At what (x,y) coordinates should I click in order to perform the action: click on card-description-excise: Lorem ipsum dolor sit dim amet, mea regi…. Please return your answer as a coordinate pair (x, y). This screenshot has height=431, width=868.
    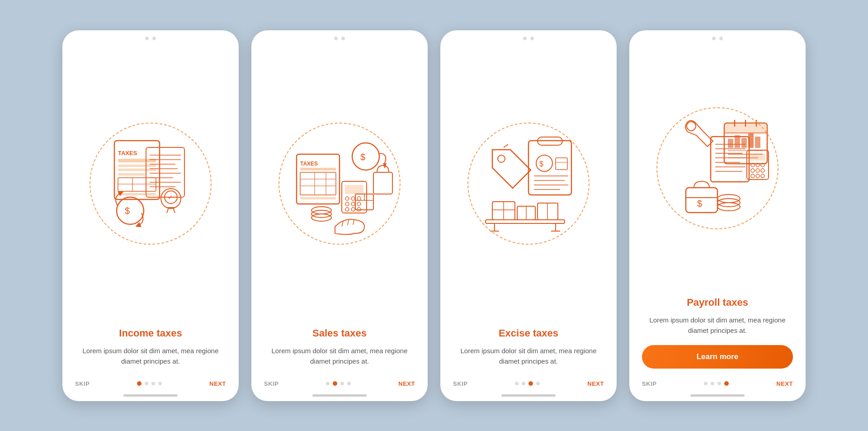
    Looking at the image, I should click on (528, 356).